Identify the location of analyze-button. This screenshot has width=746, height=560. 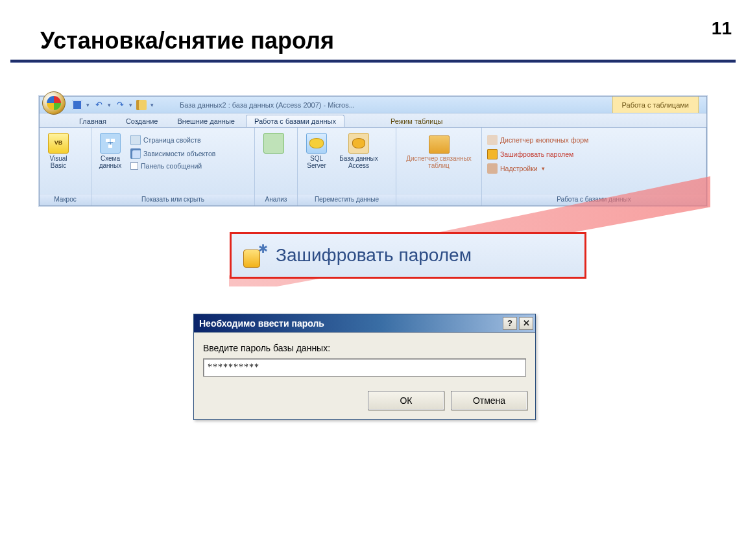
(274, 142).